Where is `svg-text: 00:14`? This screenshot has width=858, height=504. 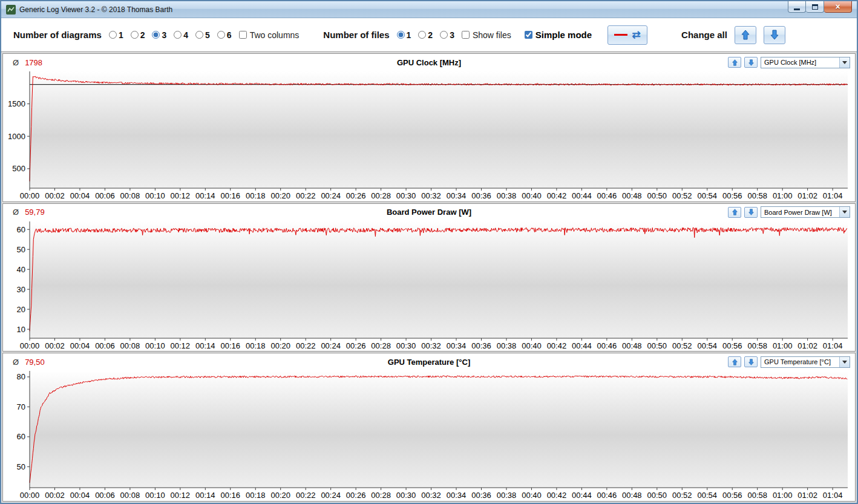 svg-text: 00:14 is located at coordinates (206, 196).